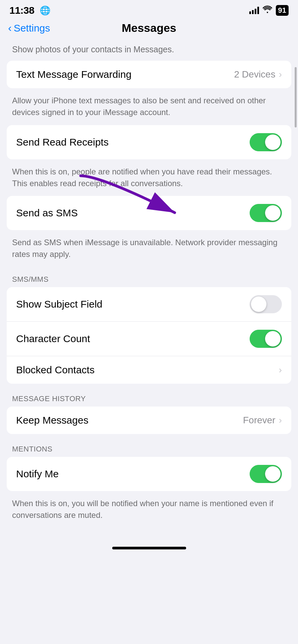  Describe the element at coordinates (47, 213) in the screenshot. I see `send-as-sms-label: Send as SMS` at that location.